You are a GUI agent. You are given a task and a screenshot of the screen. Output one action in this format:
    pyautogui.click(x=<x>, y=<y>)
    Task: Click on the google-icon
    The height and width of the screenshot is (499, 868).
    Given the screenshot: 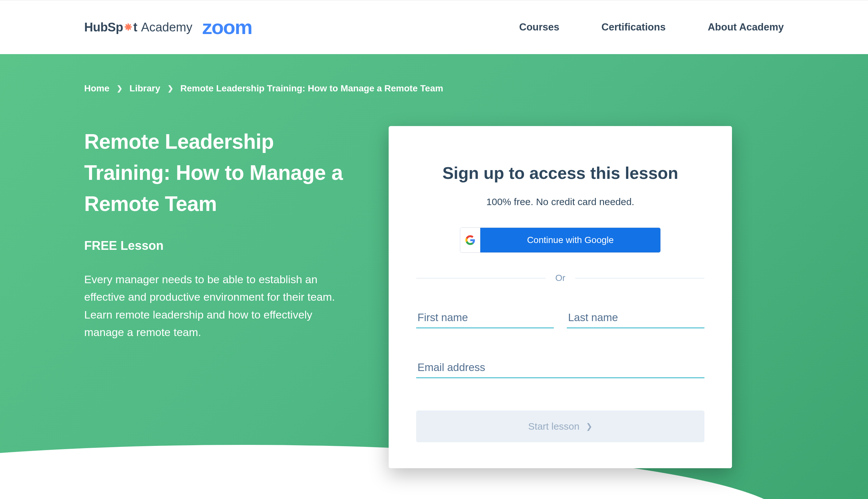 What is the action you would take?
    pyautogui.click(x=470, y=240)
    